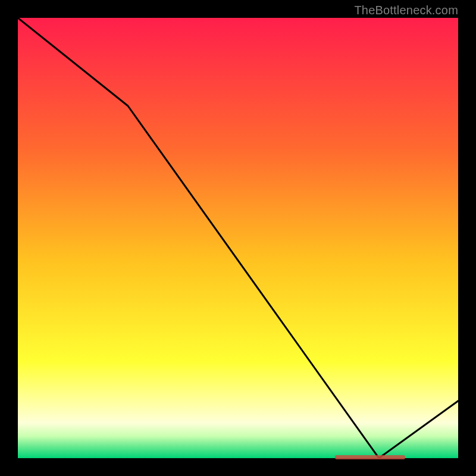 This screenshot has height=476, width=476. What do you see at coordinates (406, 11) in the screenshot?
I see `attribution-text: TheBottleneck.com` at bounding box center [406, 11].